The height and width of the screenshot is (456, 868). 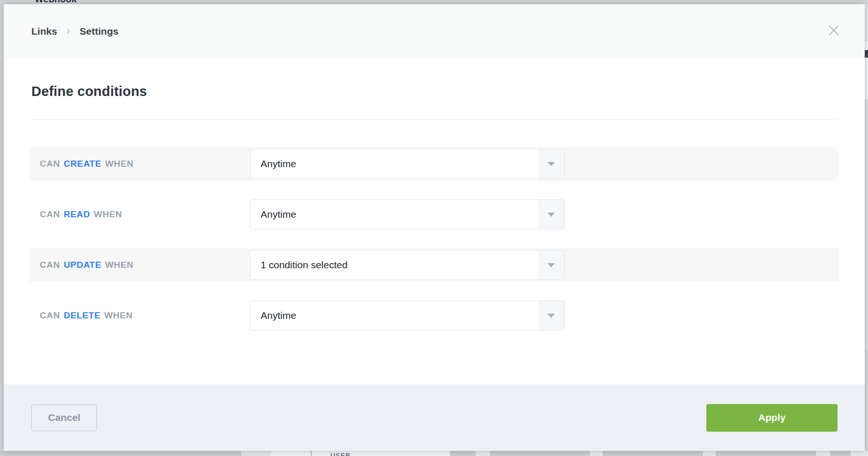 I want to click on delete-condition-dropdown: Anytime, so click(x=407, y=316).